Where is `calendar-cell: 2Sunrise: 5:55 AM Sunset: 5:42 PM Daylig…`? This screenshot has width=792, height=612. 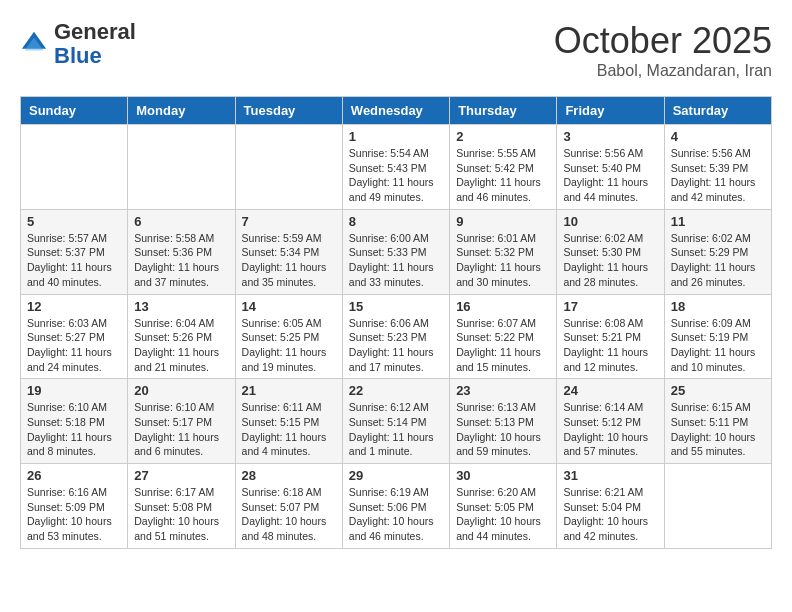 calendar-cell: 2Sunrise: 5:55 AM Sunset: 5:42 PM Daylig… is located at coordinates (504, 168).